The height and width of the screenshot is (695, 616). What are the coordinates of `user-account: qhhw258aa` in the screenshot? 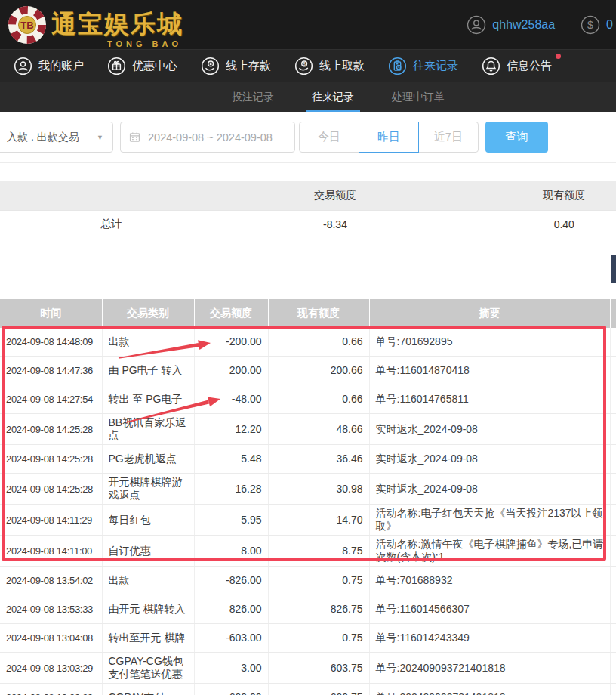 It's located at (510, 25).